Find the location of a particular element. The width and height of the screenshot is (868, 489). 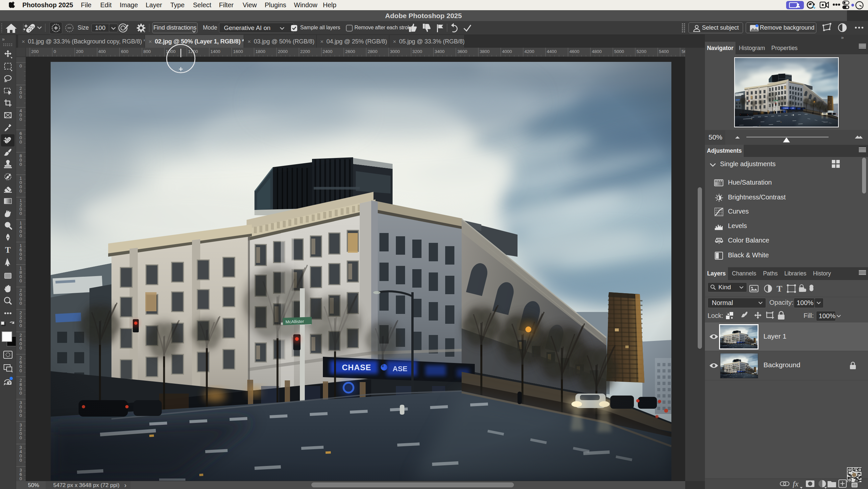

svg-text: fx is located at coordinates (796, 484).